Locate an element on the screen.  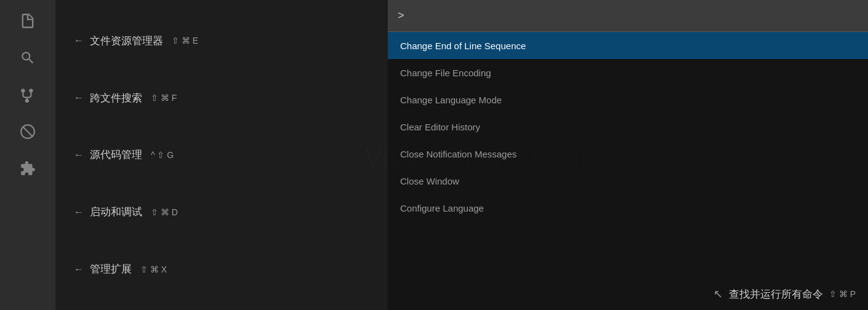
command-label-3: Clear Editor History is located at coordinates (440, 127).